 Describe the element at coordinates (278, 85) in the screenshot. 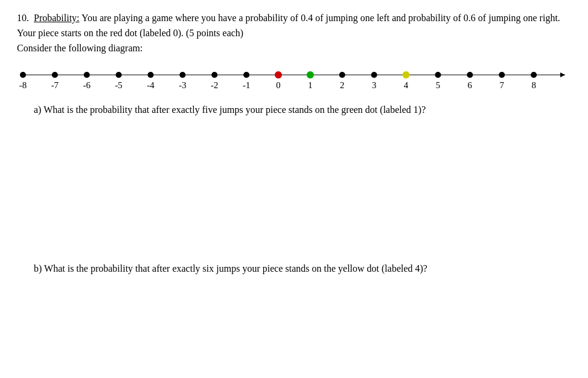

I see `svg-text: 0` at that location.